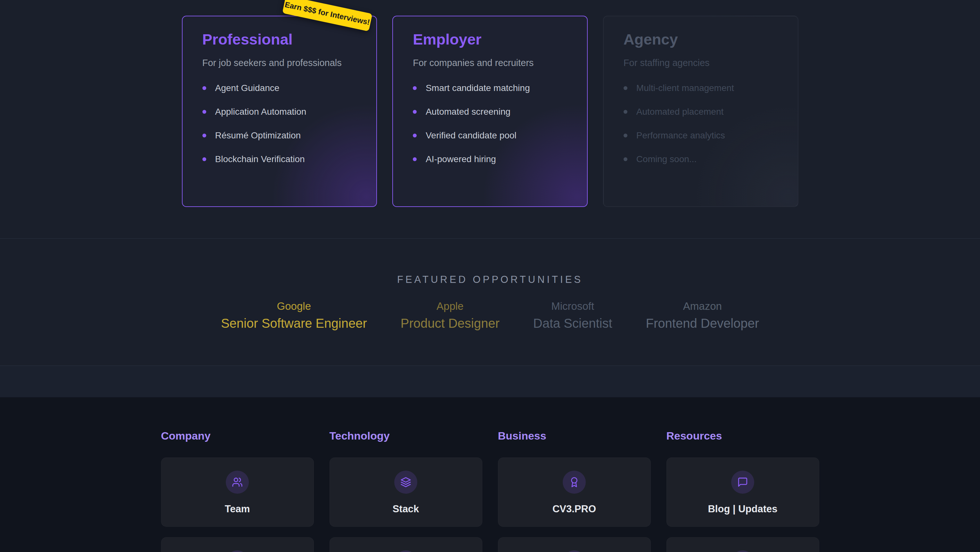 The height and width of the screenshot is (552, 980). I want to click on featured-job-amazon: Amazon Frontend Developer, so click(703, 315).